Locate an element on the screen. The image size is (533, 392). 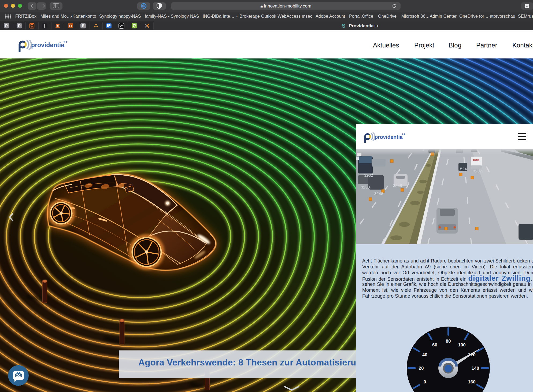
svg-text: 0 is located at coordinates (425, 382).